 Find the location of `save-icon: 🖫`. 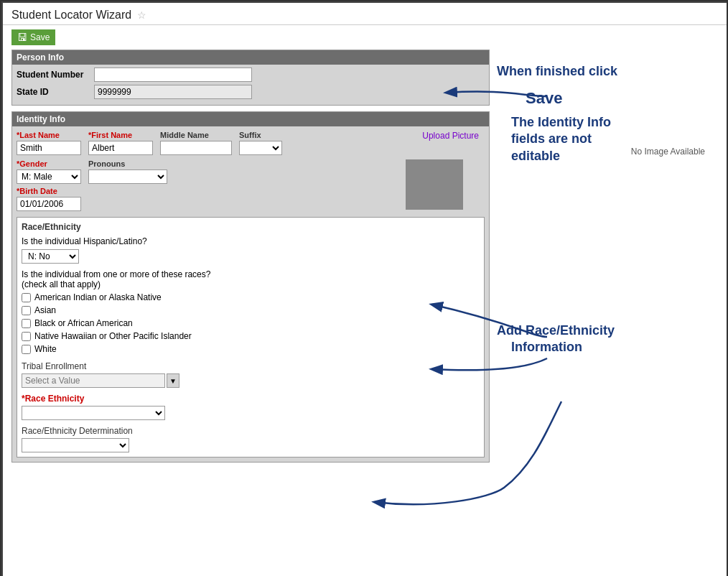

save-icon: 🖫 is located at coordinates (22, 37).